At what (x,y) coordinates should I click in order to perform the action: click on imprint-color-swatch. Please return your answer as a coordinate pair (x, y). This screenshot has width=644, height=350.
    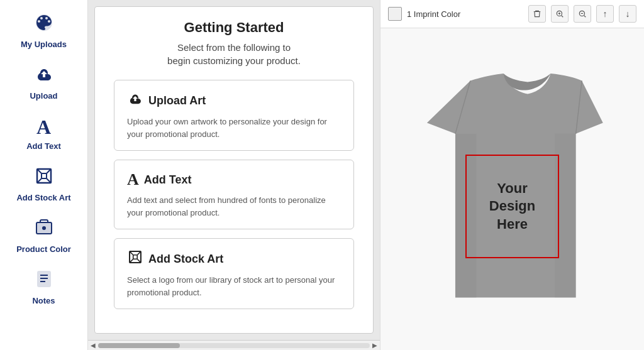
    Looking at the image, I should click on (395, 14).